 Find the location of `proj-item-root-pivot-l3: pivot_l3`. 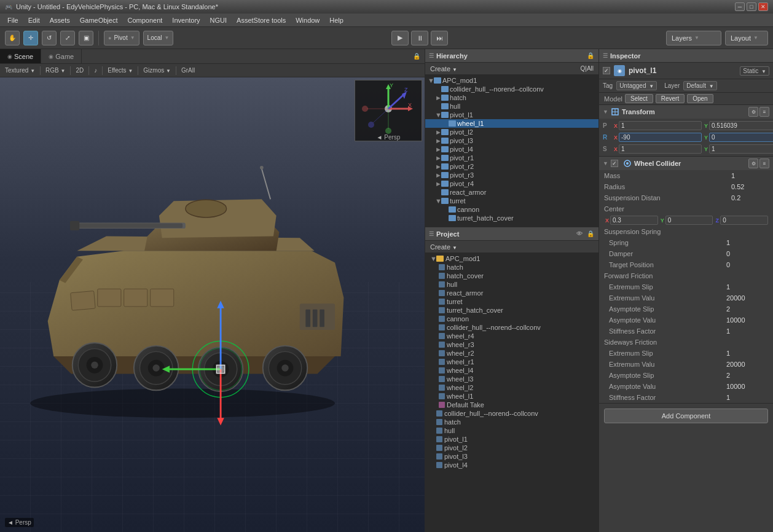

proj-item-root-pivot-l3: pivot_l3 is located at coordinates (512, 456).